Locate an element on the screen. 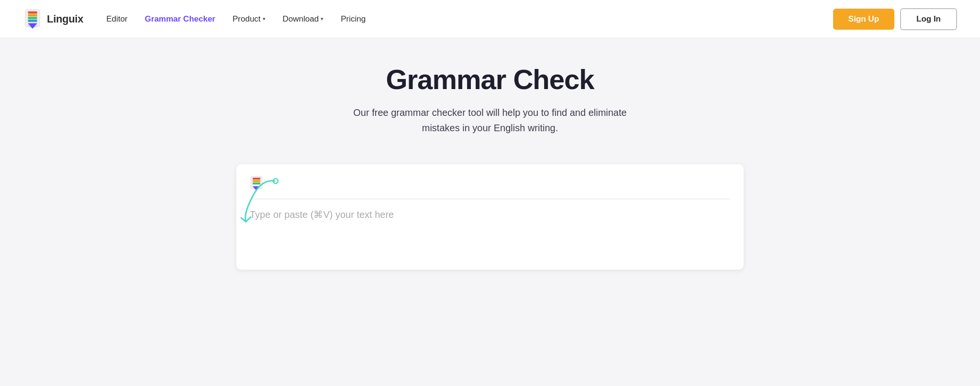  signup-button: Sign Up is located at coordinates (864, 19).